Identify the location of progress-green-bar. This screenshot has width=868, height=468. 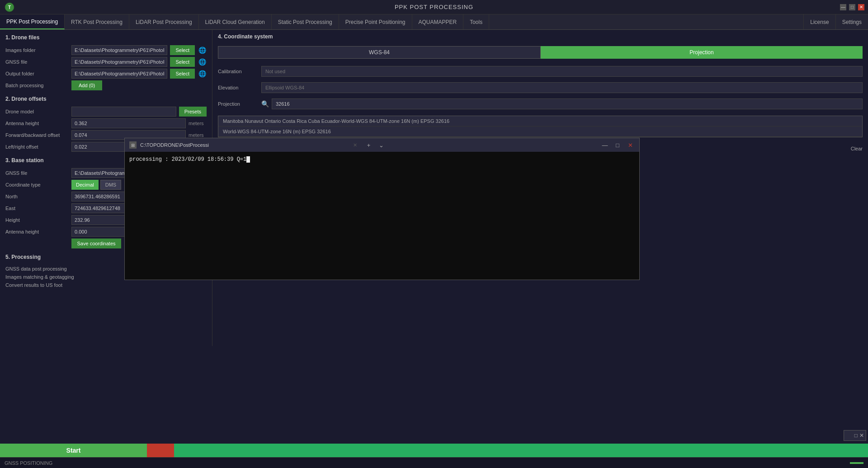
(521, 450).